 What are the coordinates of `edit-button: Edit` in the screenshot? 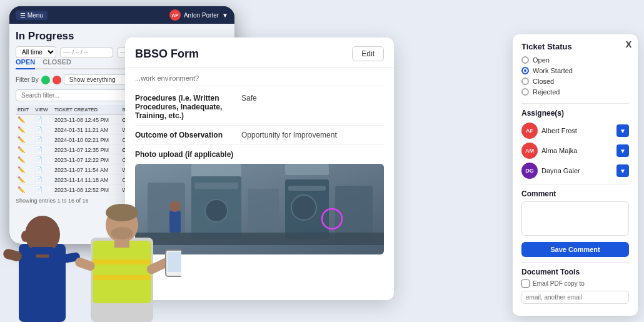 It's located at (368, 54).